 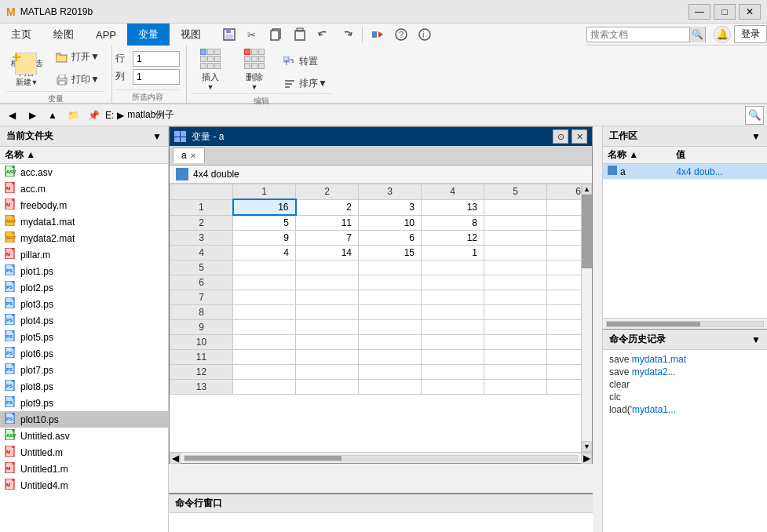 What do you see at coordinates (327, 223) in the screenshot?
I see `cell-2-2: 11` at bounding box center [327, 223].